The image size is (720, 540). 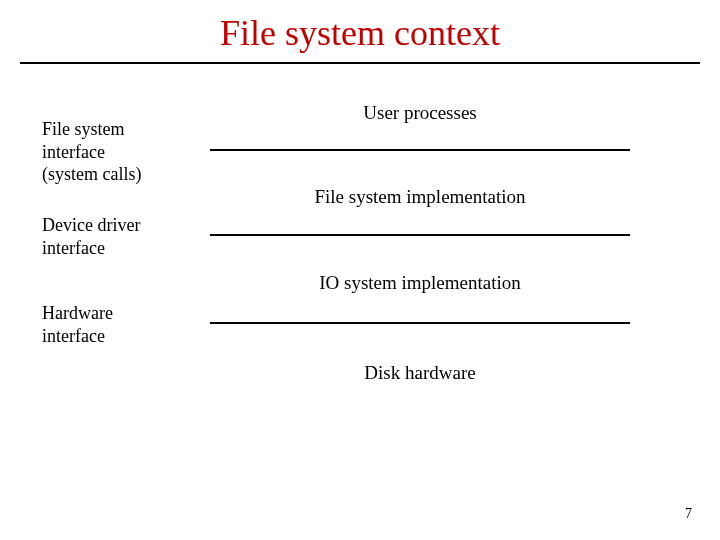 What do you see at coordinates (420, 235) in the screenshot?
I see `divider-device-driver` at bounding box center [420, 235].